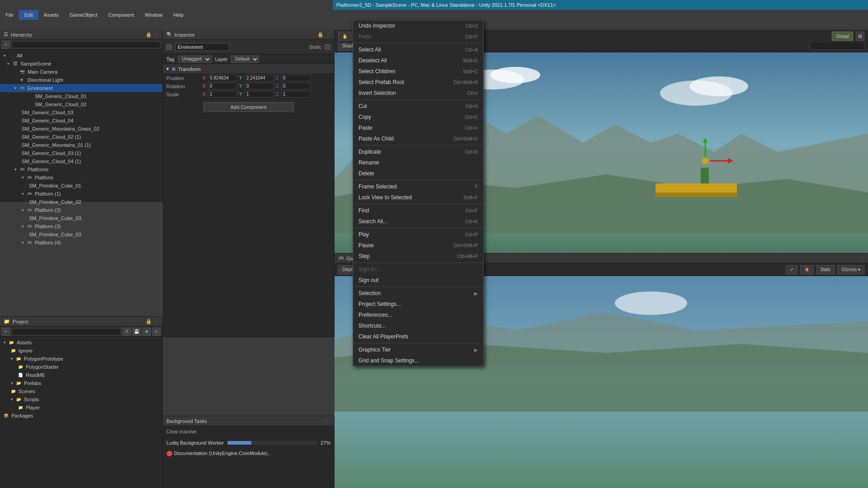  What do you see at coordinates (296, 86) in the screenshot?
I see `rot-z-input` at bounding box center [296, 86].